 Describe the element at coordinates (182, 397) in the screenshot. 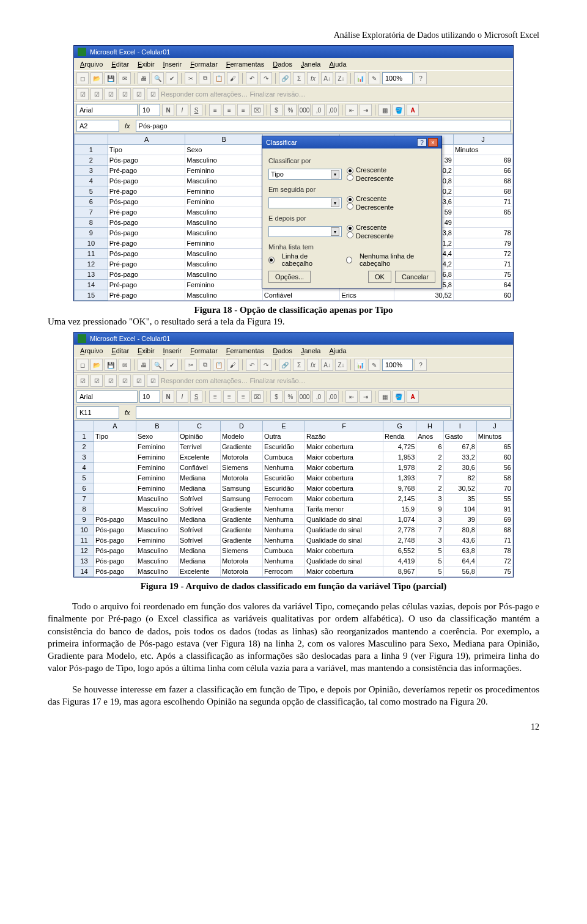

I see `italic-icon: I` at that location.